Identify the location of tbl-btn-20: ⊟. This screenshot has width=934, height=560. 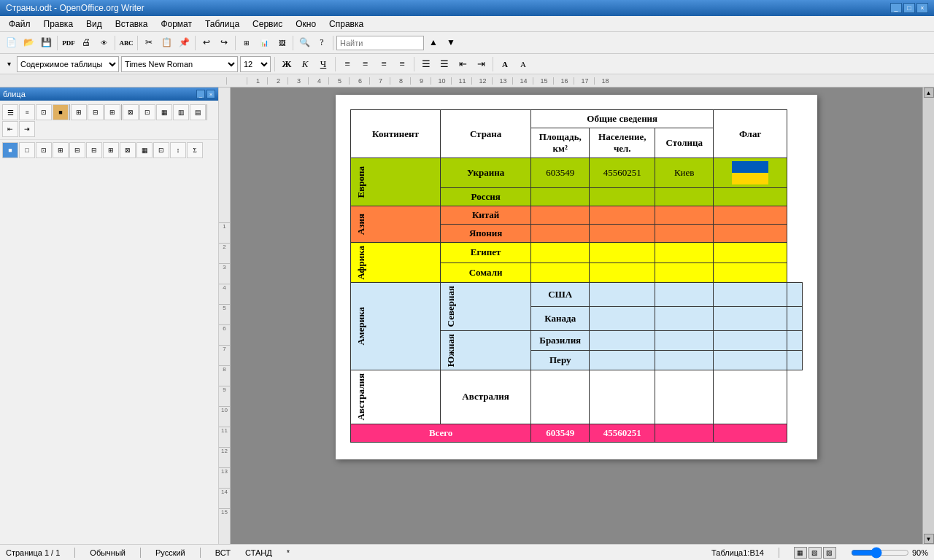
(94, 150).